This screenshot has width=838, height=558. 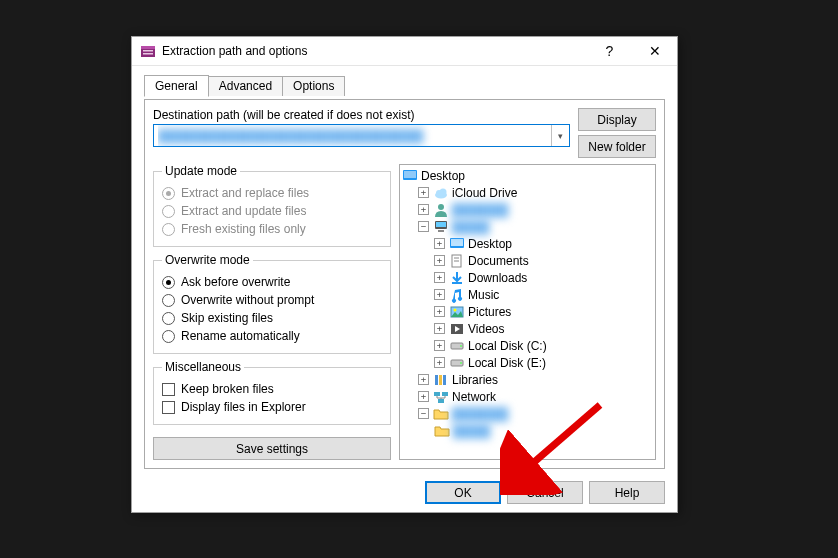 I want to click on radio-extract-update: Extract and update files, so click(x=272, y=211).